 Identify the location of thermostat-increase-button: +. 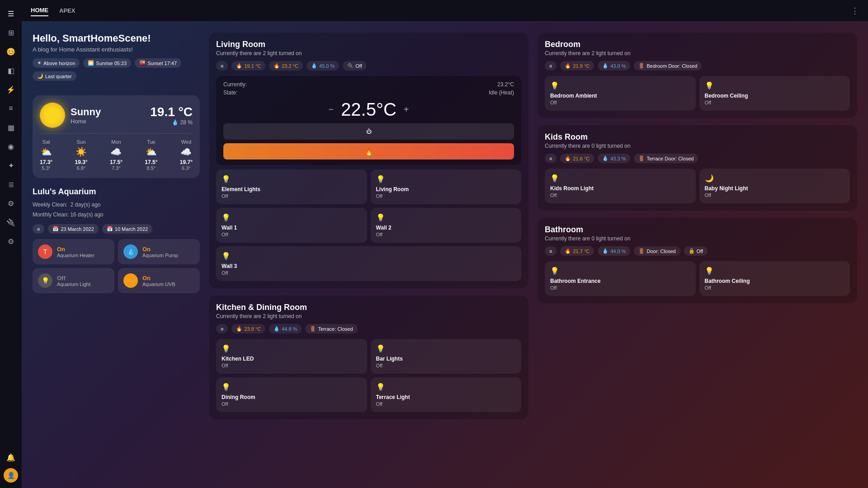
(406, 109).